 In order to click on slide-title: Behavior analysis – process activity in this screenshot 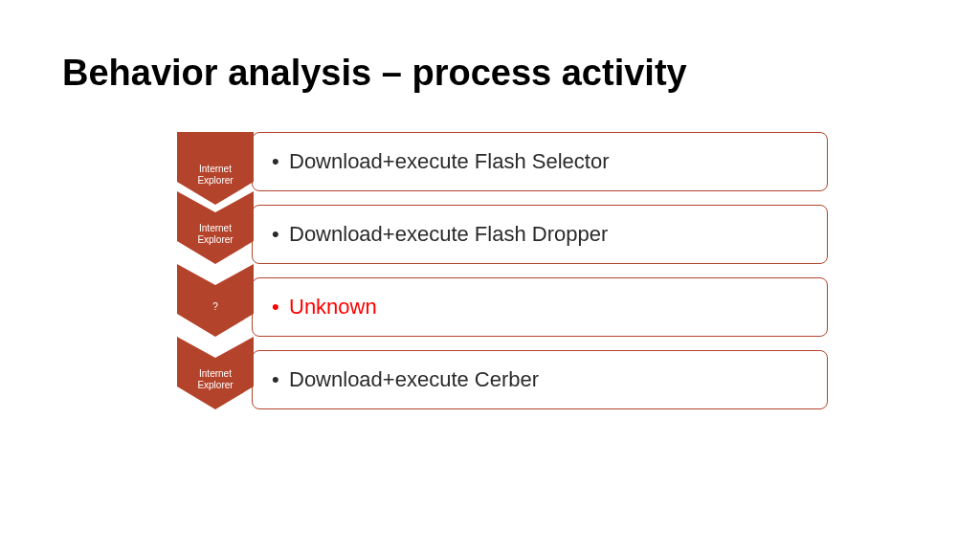, I will do `click(490, 73)`.